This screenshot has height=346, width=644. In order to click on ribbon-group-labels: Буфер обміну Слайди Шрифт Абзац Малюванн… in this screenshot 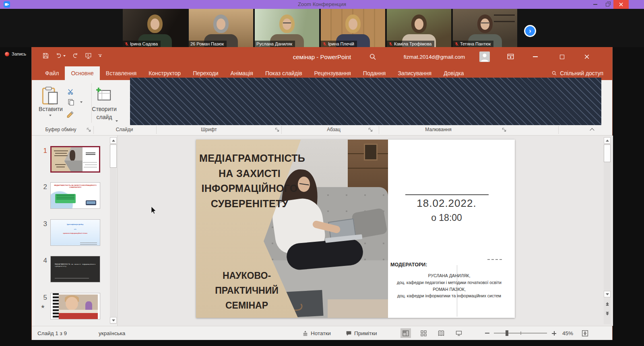, I will do `click(322, 130)`.